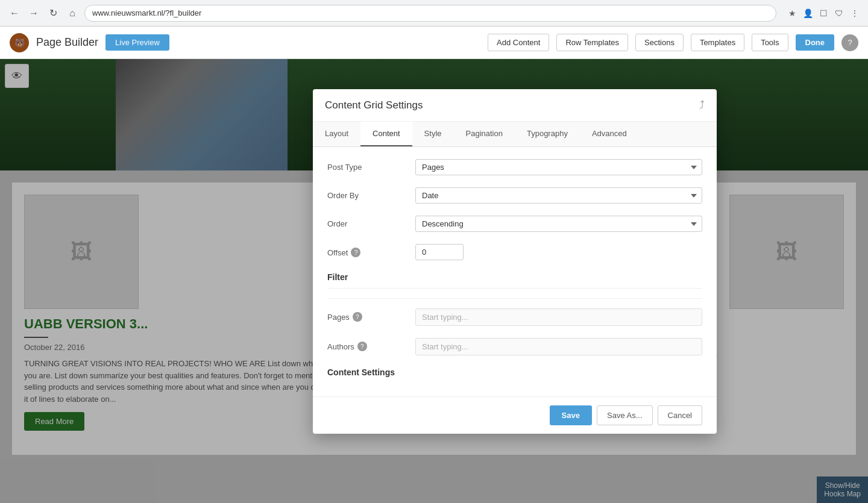 Image resolution: width=868 pixels, height=503 pixels. Describe the element at coordinates (850, 43) in the screenshot. I see `help-button: ?` at that location.